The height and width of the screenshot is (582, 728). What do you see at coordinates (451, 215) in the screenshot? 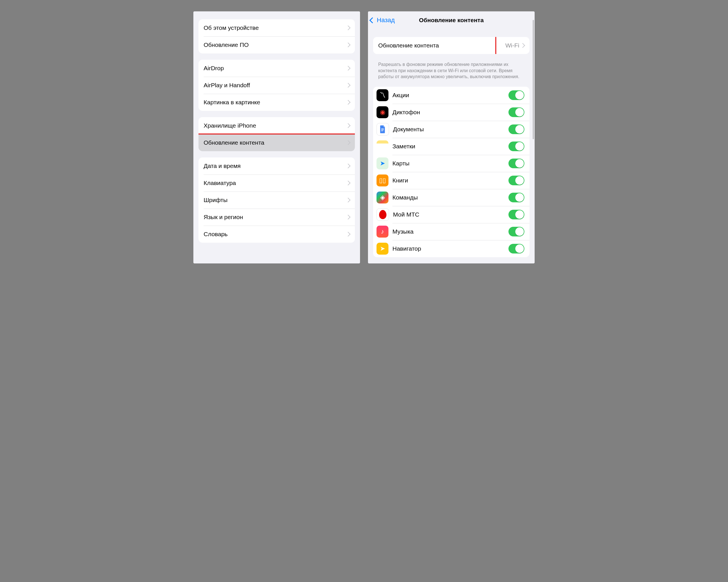
I see `app-row-mts: Мой МТС` at bounding box center [451, 215].